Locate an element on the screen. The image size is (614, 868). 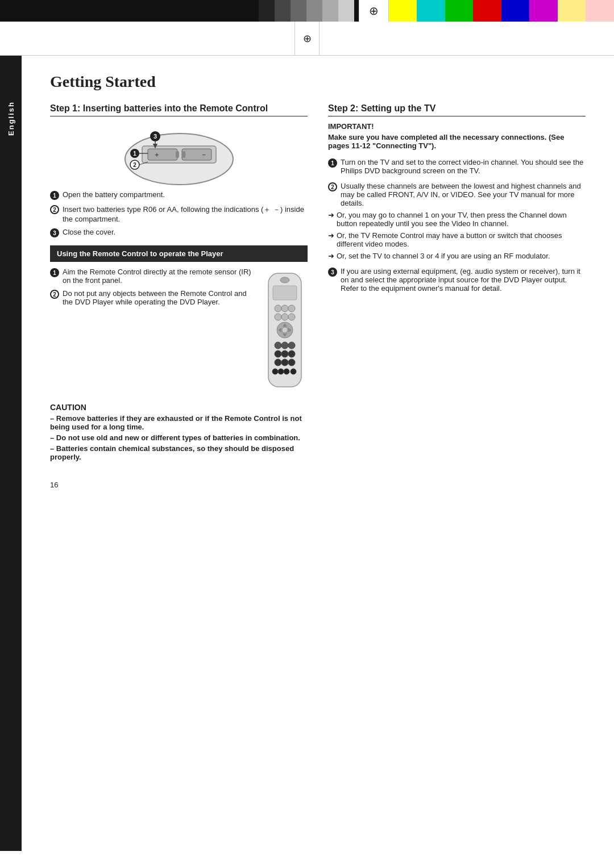
step2-text-1: Turn on the TV and set to the correct vi… is located at coordinates (463, 166).